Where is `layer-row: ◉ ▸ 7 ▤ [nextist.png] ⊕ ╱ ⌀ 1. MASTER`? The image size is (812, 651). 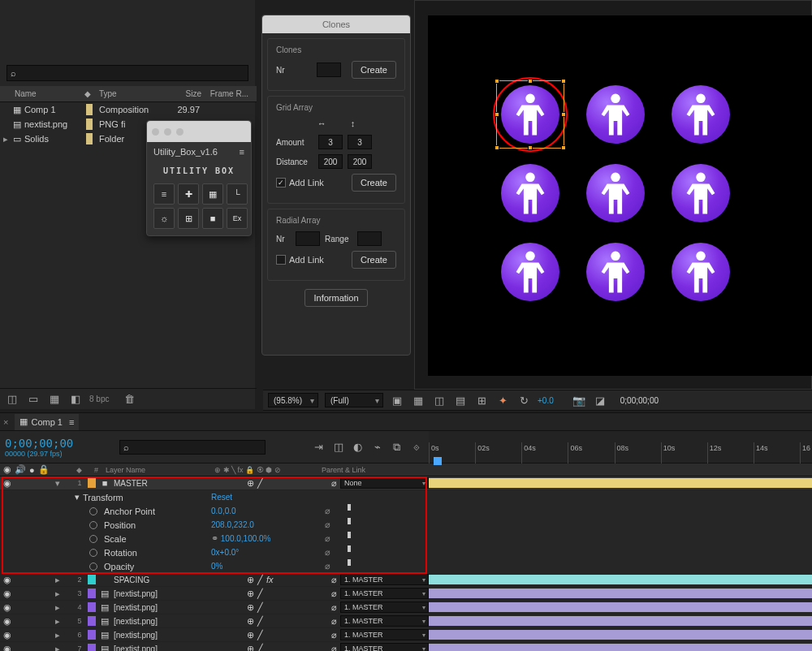 layer-row: ◉ ▸ 7 ▤ [nextist.png] ⊕ ╱ ⌀ 1. MASTER is located at coordinates (406, 646).